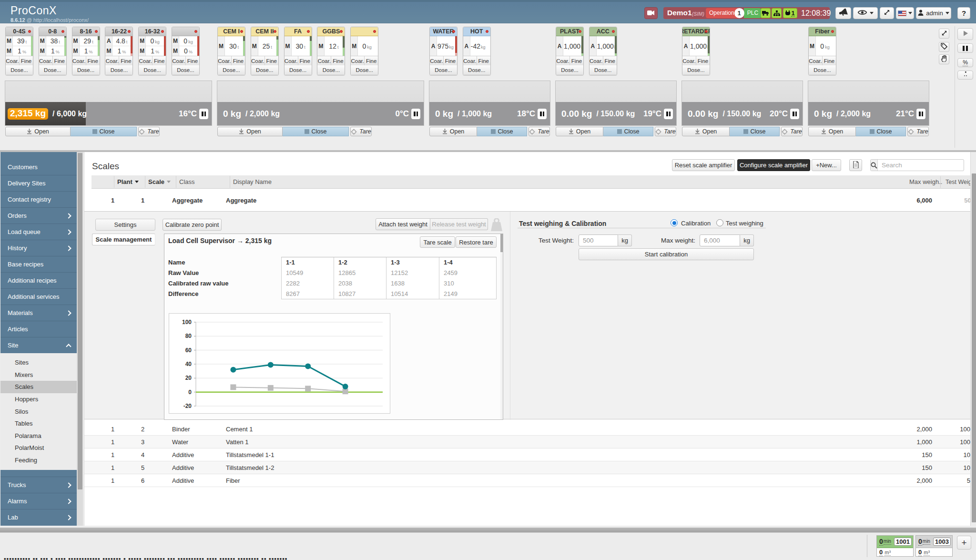 The image size is (976, 560). Describe the element at coordinates (925, 182) in the screenshot. I see `column-header-max-weight: Max weigh..` at that location.